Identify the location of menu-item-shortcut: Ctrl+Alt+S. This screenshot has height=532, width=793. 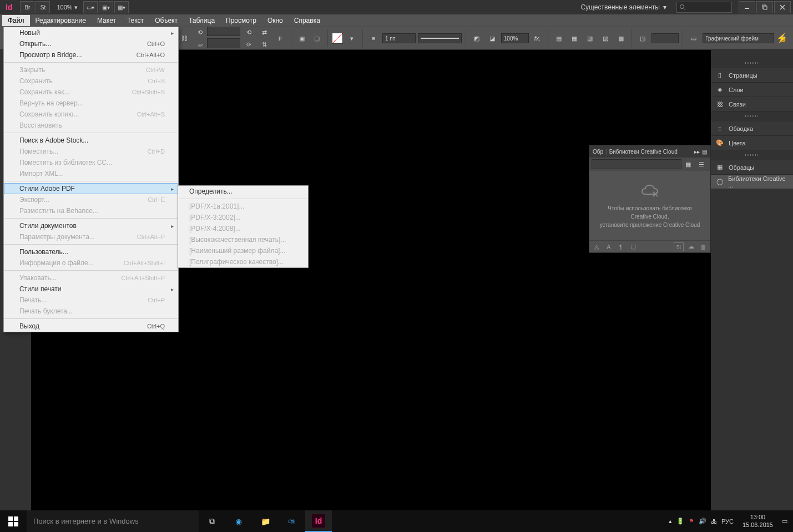
(151, 114).